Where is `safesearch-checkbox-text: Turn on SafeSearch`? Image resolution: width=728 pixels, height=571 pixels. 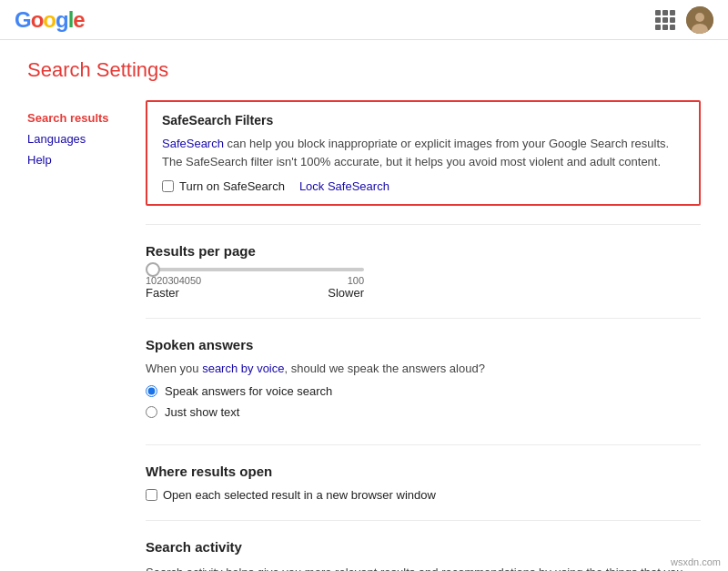
safesearch-checkbox-text: Turn on SafeSearch is located at coordinates (232, 186).